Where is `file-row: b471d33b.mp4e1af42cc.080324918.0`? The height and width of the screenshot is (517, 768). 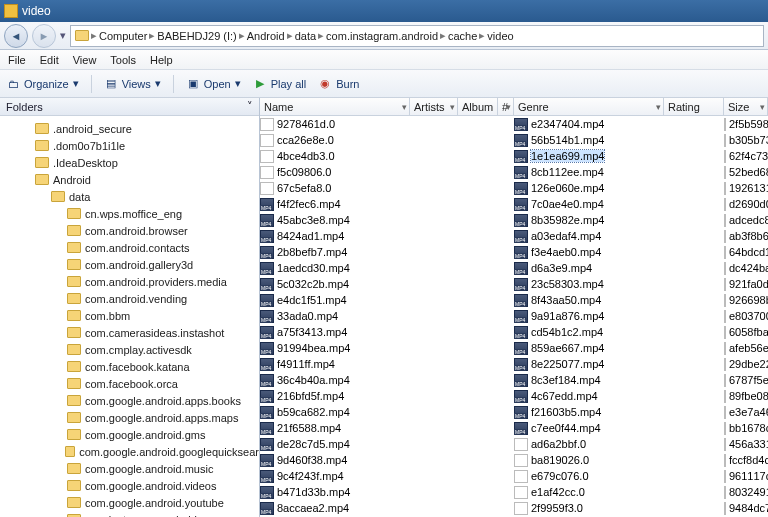
file-row: b471d33b.mp4e1af42cc.080324918.0 is located at coordinates (514, 492).